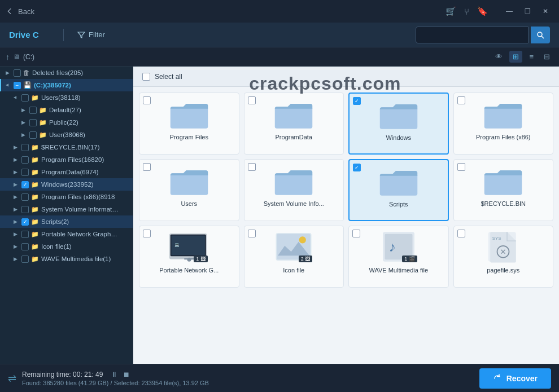 The height and width of the screenshot is (392, 559). What do you see at coordinates (25, 235) in the screenshot?
I see `tree-checkbox-png` at bounding box center [25, 235].